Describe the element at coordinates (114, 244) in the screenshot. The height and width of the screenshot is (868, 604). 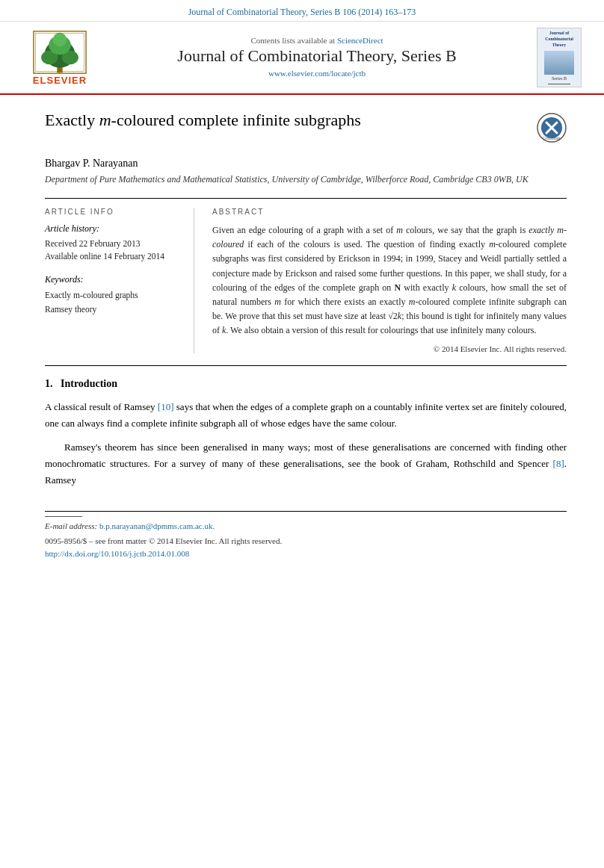
I see `received-date: Received 22 February 2013` at that location.